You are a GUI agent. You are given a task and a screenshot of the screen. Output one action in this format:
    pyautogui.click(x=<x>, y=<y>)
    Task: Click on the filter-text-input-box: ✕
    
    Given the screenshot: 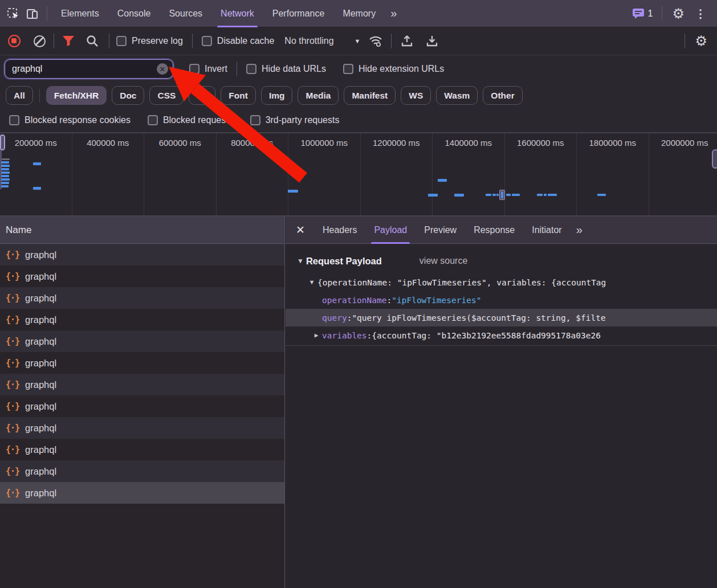 What is the action you would take?
    pyautogui.click(x=89, y=69)
    